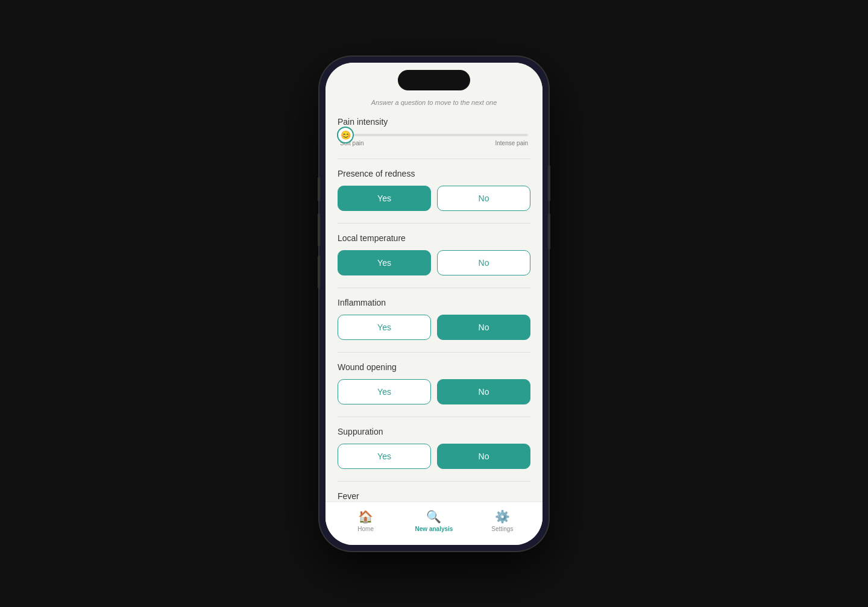 This screenshot has height=607, width=868. I want to click on redness-no-button: No, so click(483, 198).